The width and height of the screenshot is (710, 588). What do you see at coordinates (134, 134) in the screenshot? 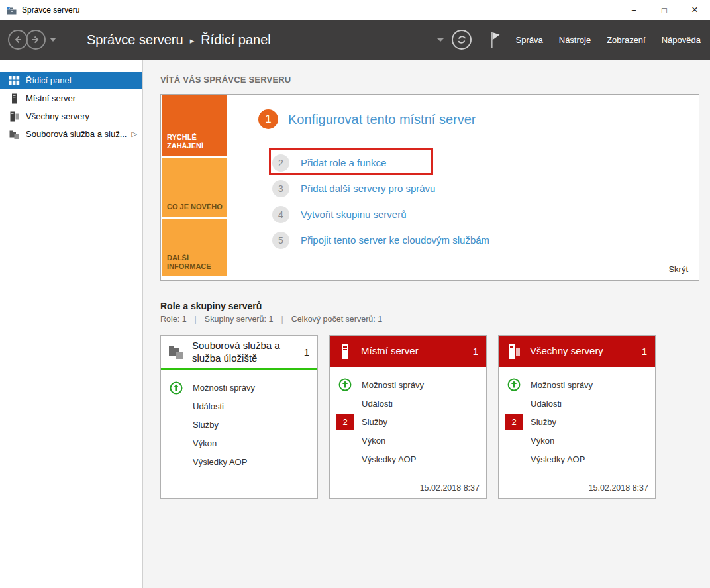
I see `expand-arrow-icon: ▷` at bounding box center [134, 134].